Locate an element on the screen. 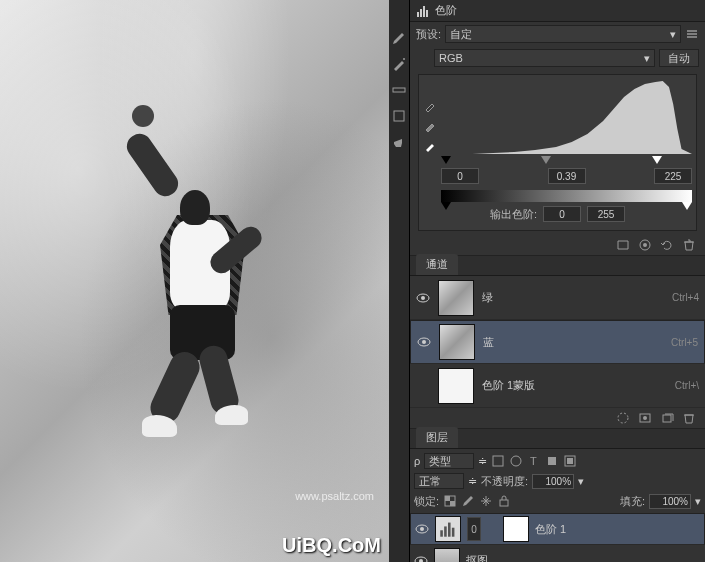  load-selection-icon is located at coordinates (623, 418).